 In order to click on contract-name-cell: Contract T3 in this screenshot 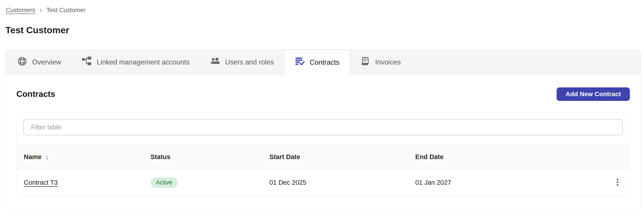, I will do `click(87, 182)`.